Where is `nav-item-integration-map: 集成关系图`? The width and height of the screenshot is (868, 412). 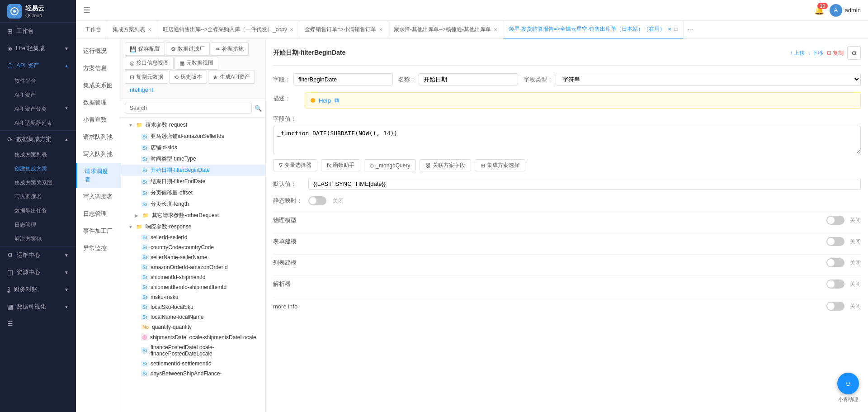
nav-item-integration-map: 集成关系图 is located at coordinates (99, 85).